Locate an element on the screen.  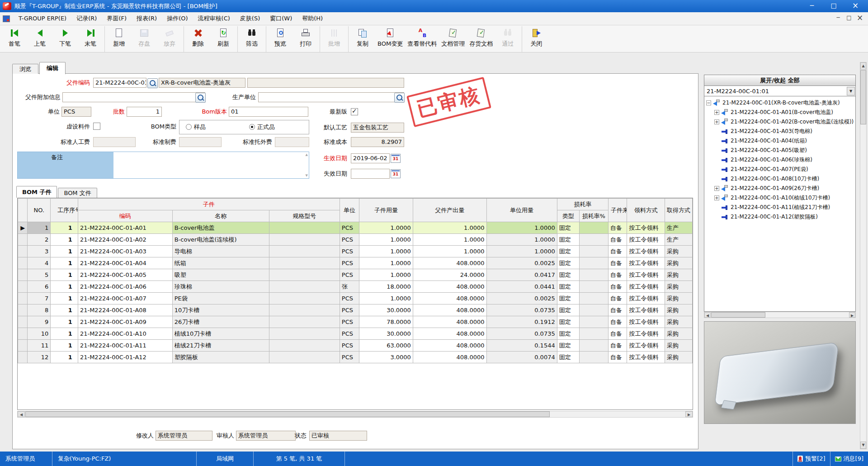
bom-version-selector: 21-M2224-00C-01:01 is located at coordinates (780, 91).